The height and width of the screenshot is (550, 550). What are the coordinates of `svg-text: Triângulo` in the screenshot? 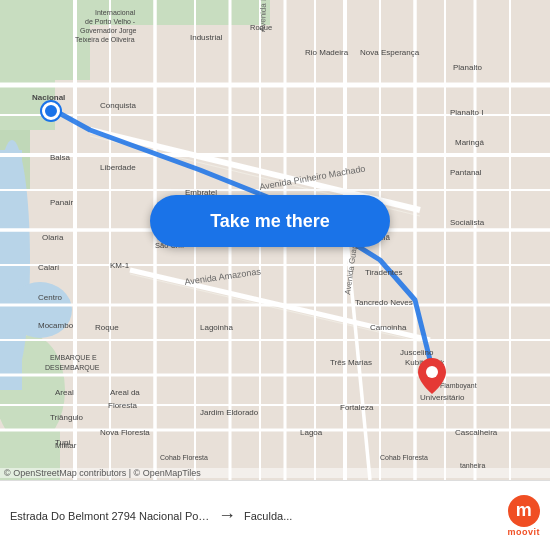 It's located at (67, 418).